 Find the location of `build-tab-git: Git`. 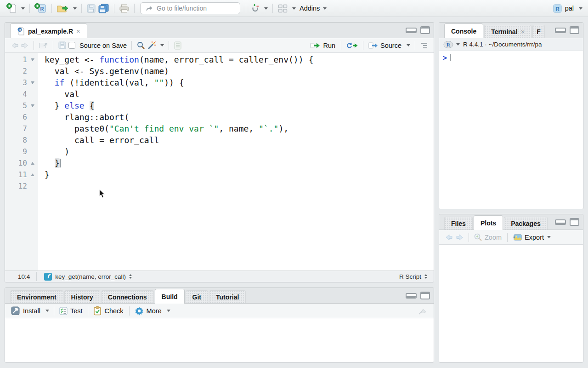

build-tab-git: Git is located at coordinates (197, 297).